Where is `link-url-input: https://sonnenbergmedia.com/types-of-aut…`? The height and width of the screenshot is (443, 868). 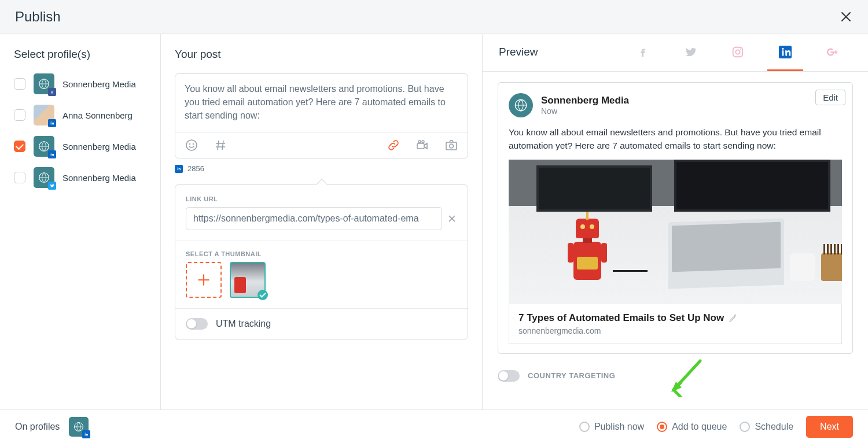
link-url-input: https://sonnenbergmedia.com/types-of-aut… is located at coordinates (314, 219).